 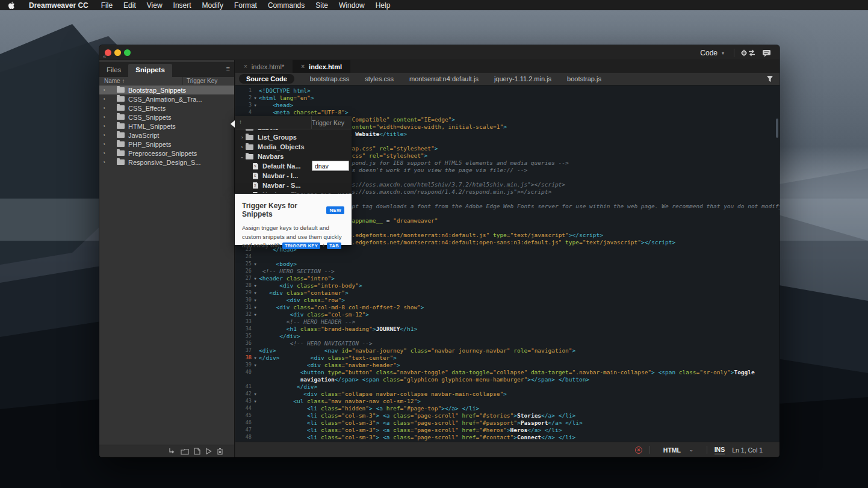 I want to click on apple-icon, so click(x=11, y=5).